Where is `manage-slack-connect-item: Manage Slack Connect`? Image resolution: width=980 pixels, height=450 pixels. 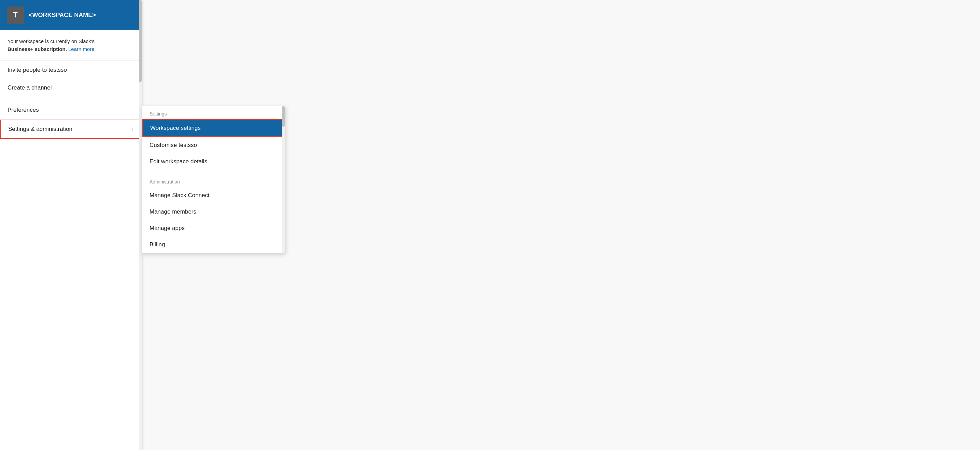
manage-slack-connect-item: Manage Slack Connect is located at coordinates (213, 196).